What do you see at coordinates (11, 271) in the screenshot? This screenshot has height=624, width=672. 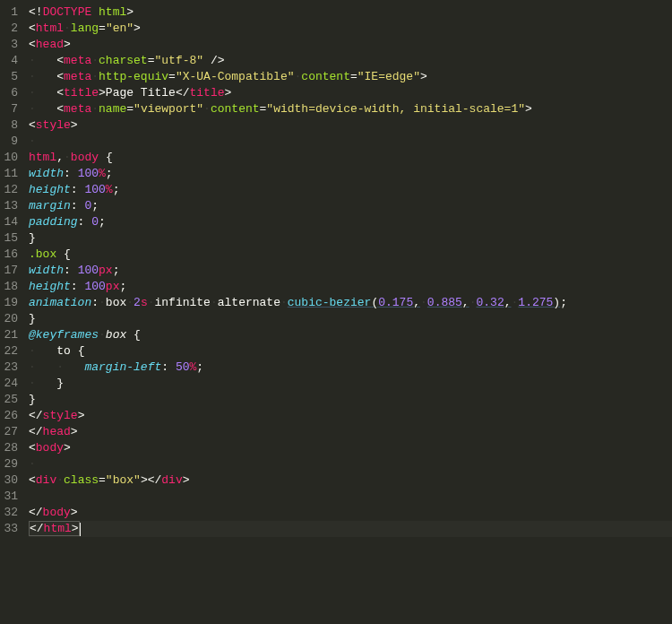 I see `line-number: 17` at bounding box center [11, 271].